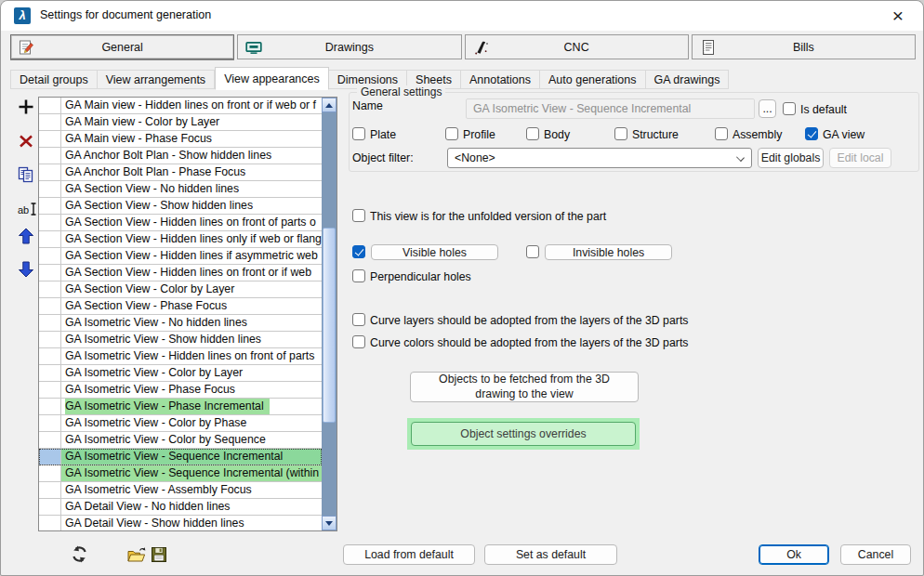 This screenshot has height=576, width=924. Describe the element at coordinates (359, 342) in the screenshot. I see `curve-colors-checkbox` at that location.